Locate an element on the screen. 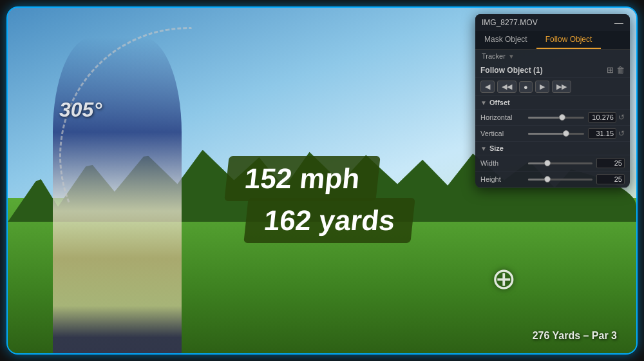  crosshair-icon: ⊕ is located at coordinates (504, 278).